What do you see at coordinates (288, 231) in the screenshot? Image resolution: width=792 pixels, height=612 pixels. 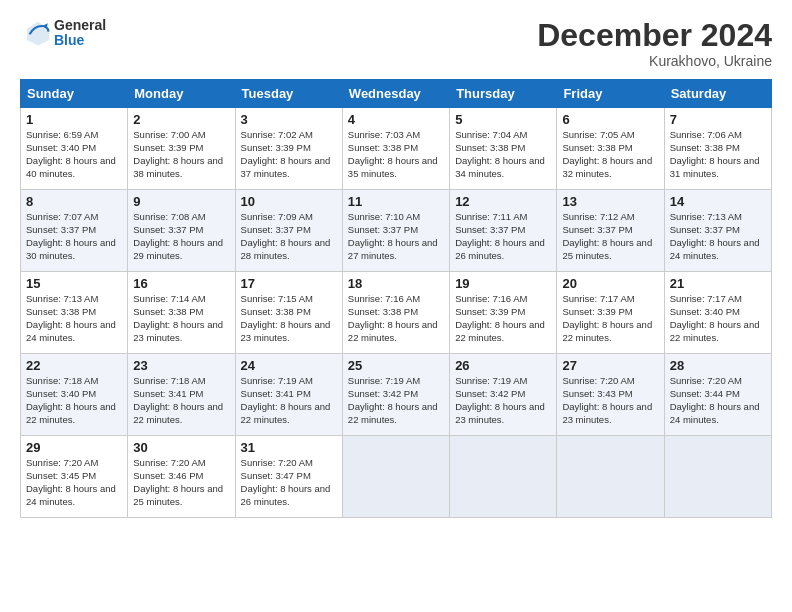 I see `calendar-cell: 10Sunrise: 7:09 AMSunset: 3:37 PMDayligh…` at bounding box center [288, 231].